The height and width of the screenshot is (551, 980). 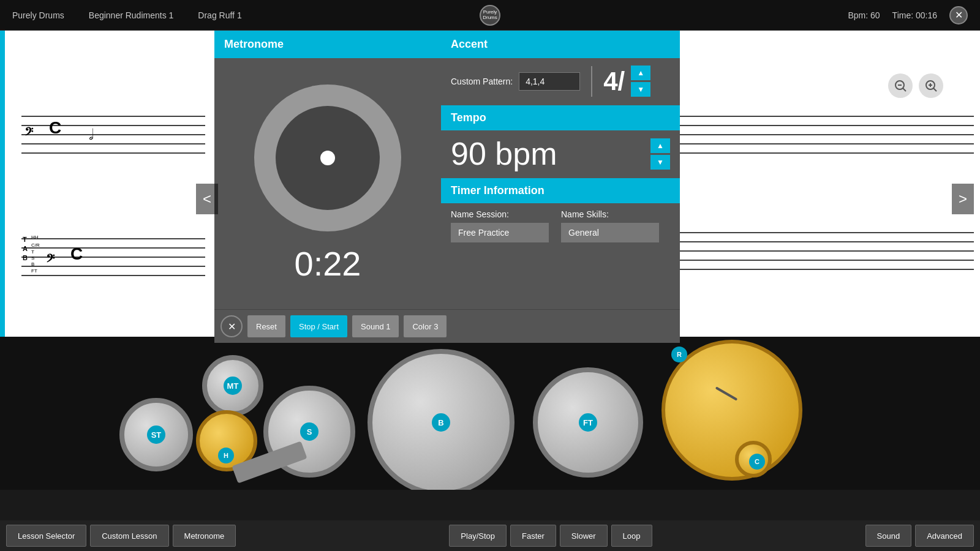 I want to click on custom-pattern-input, so click(x=549, y=81).